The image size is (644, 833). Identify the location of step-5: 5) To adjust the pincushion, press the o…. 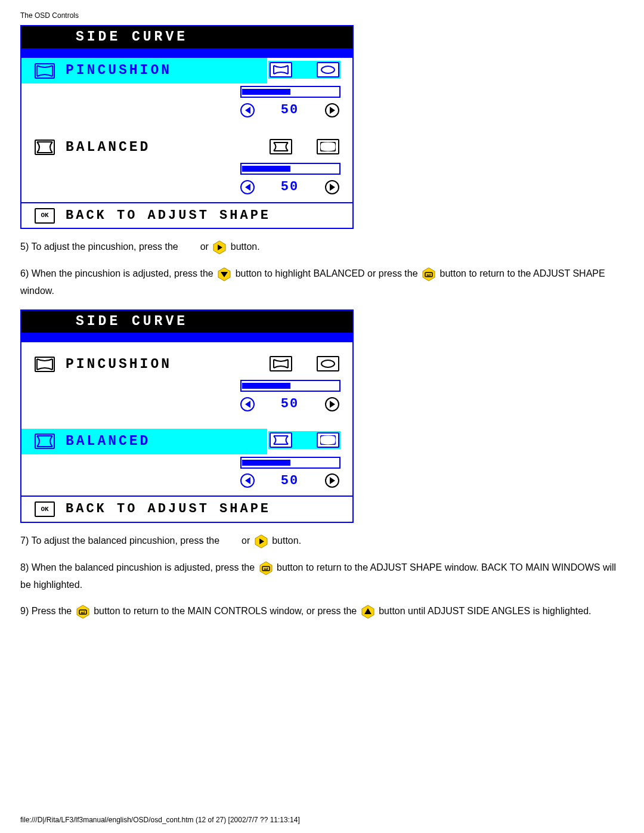
(322, 247).